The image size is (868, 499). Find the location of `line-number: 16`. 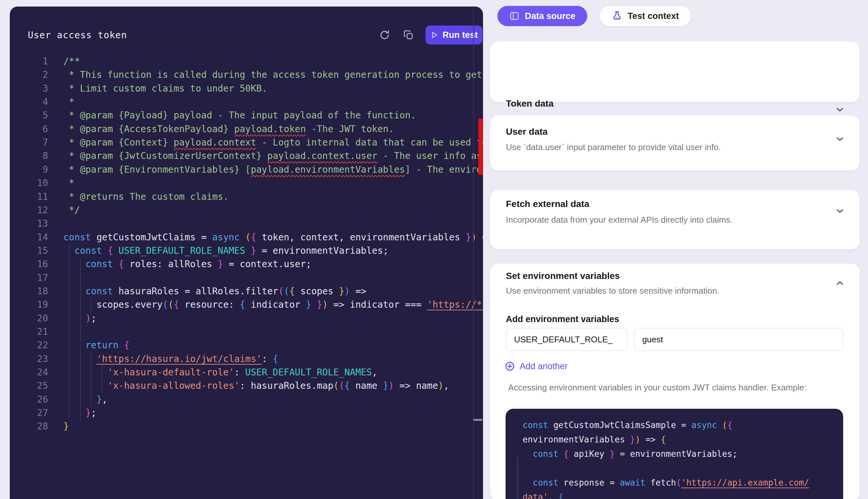

line-number: 16 is located at coordinates (36, 264).